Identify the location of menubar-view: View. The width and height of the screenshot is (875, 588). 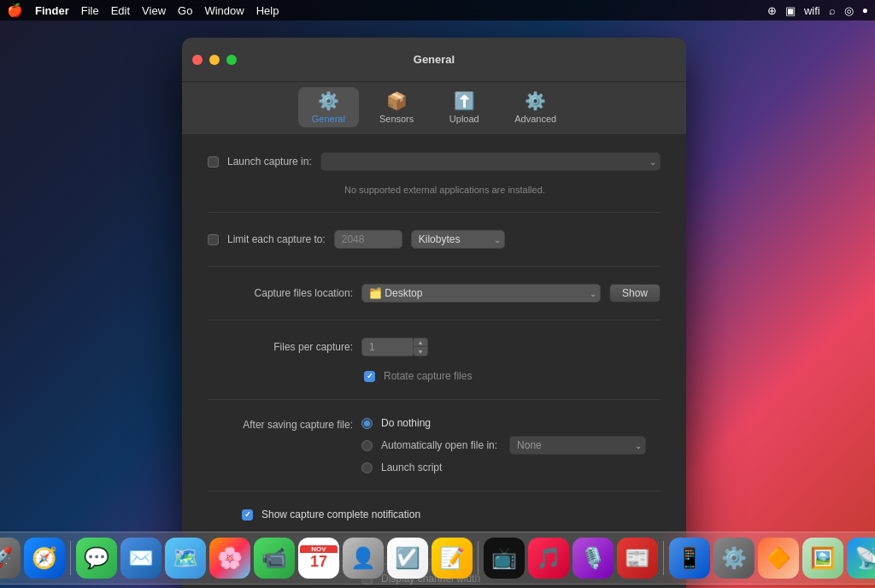
(154, 10).